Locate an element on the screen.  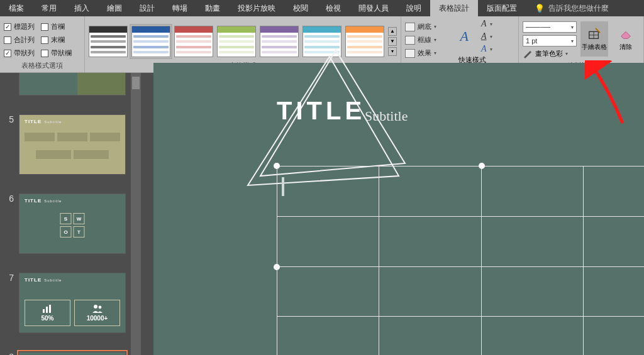
tab-help: 說明 is located at coordinates (414, 8).